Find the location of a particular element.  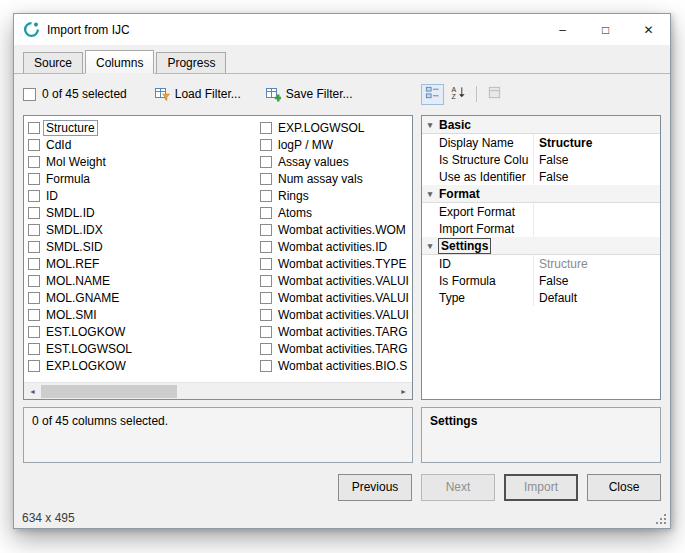

select-all-checkbox is located at coordinates (30, 94).